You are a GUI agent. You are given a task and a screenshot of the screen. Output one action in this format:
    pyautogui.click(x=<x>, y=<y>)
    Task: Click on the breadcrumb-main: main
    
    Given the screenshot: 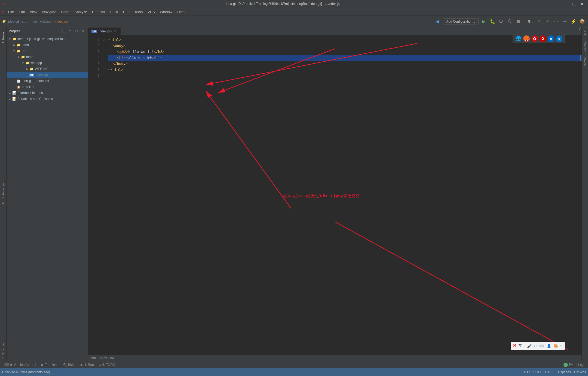 What is the action you would take?
    pyautogui.click(x=33, y=22)
    